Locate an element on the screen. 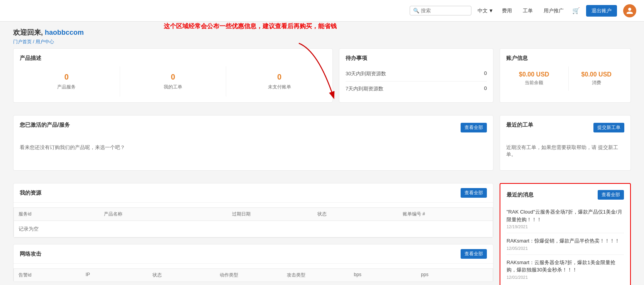  product-desc-title: 产品描述 is located at coordinates (31, 58).